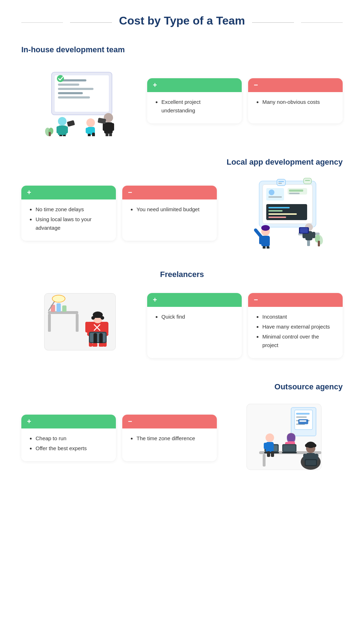 This screenshot has height=618, width=364. Describe the element at coordinates (173, 438) in the screenshot. I see `outsource-cons-item-1: The time zone difference` at that location.